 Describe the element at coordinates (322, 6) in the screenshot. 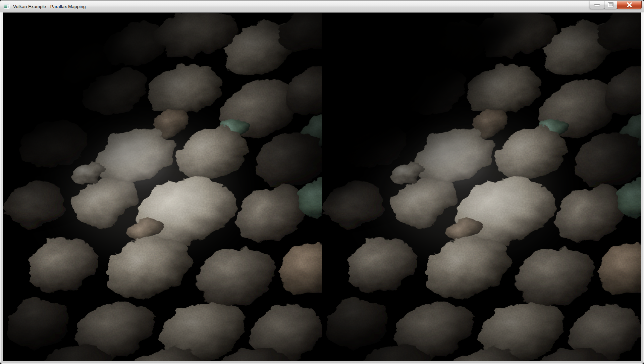

I see `title-bar: Vulkan Example - Parallax Mapping` at that location.